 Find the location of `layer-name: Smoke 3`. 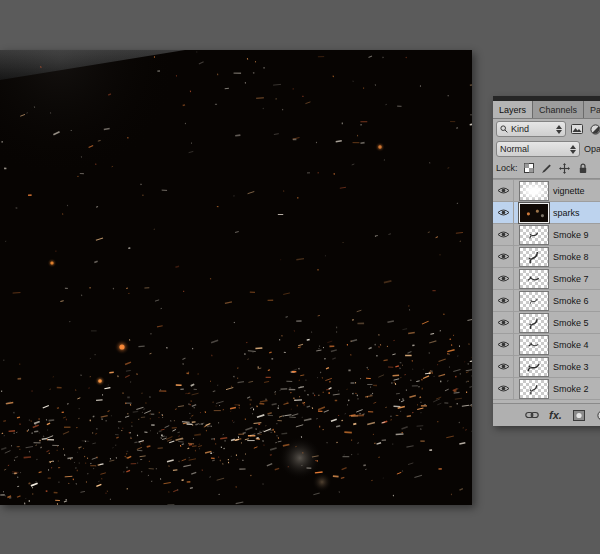

layer-name: Smoke 3 is located at coordinates (571, 367).